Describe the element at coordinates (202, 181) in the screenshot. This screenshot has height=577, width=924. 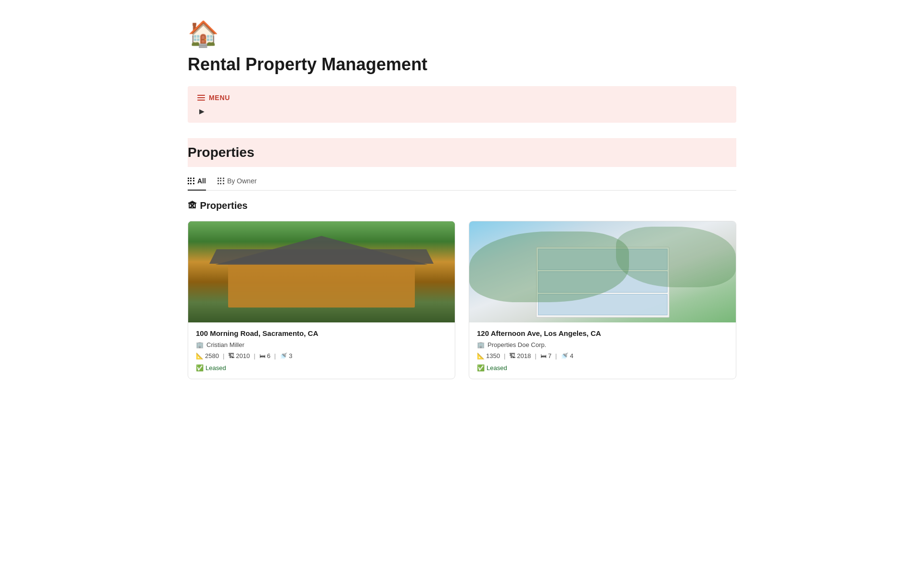
I see `tab-all-label: All` at that location.